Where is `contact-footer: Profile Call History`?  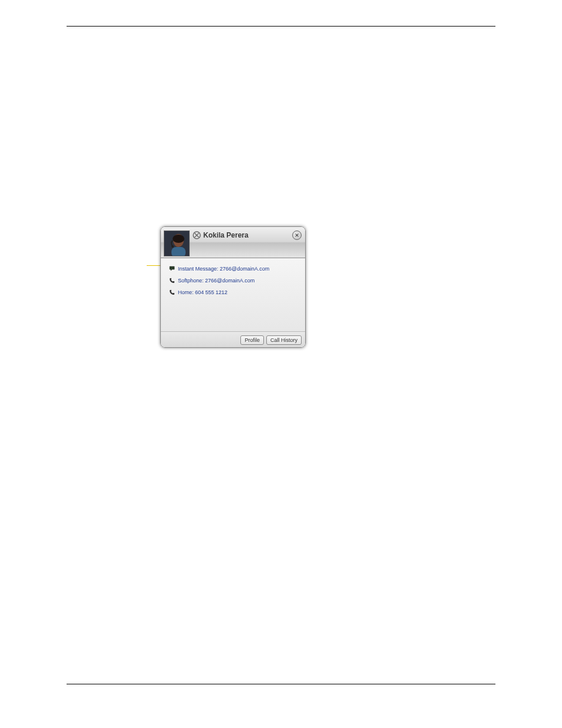
contact-footer: Profile Call History is located at coordinates (233, 340).